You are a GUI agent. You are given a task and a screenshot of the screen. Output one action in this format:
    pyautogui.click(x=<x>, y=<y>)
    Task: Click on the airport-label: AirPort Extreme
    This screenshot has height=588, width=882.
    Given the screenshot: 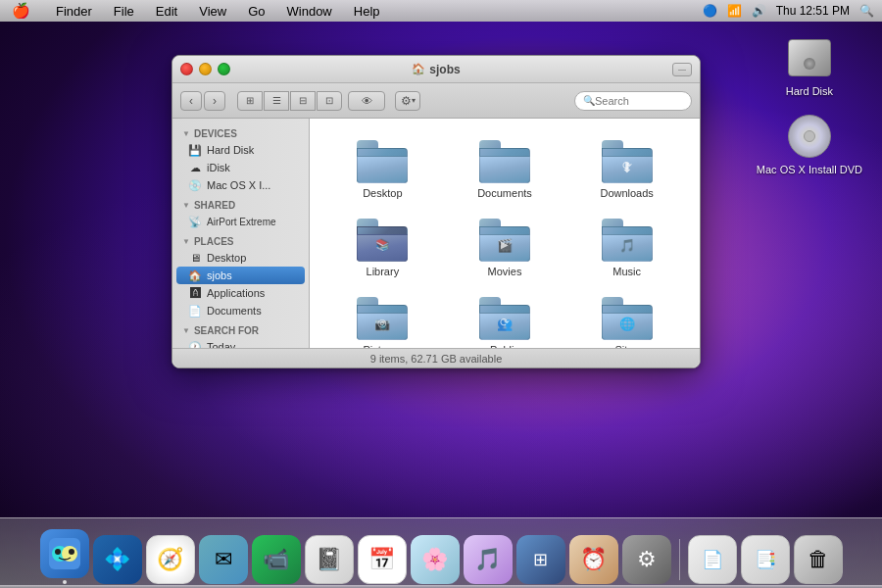 What is the action you would take?
    pyautogui.click(x=241, y=221)
    